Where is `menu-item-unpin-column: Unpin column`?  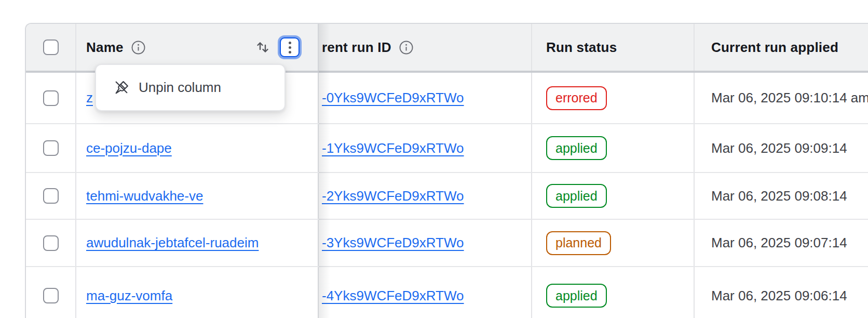 menu-item-unpin-column: Unpin column is located at coordinates (190, 87).